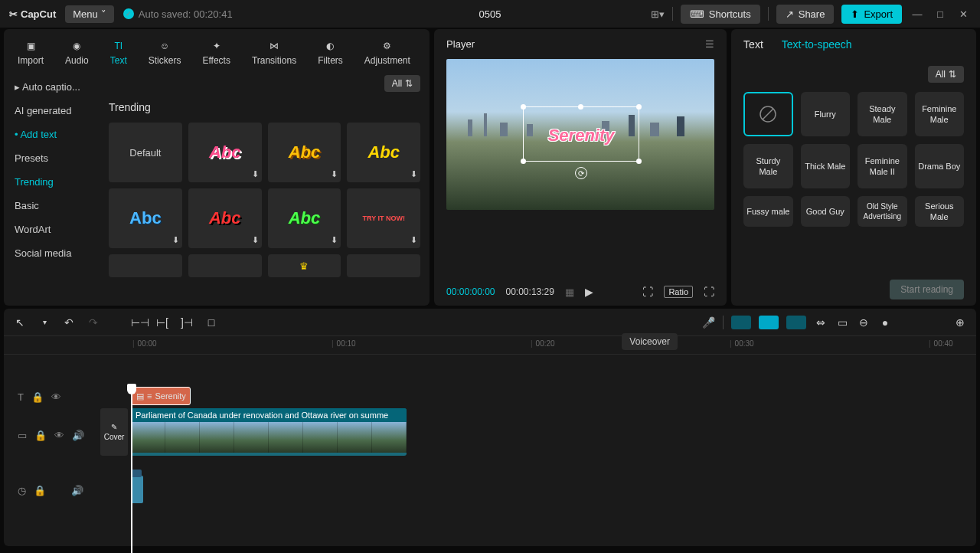 Image resolution: width=980 pixels, height=553 pixels. What do you see at coordinates (885, 322) in the screenshot?
I see `zoom-slider: ●` at bounding box center [885, 322].